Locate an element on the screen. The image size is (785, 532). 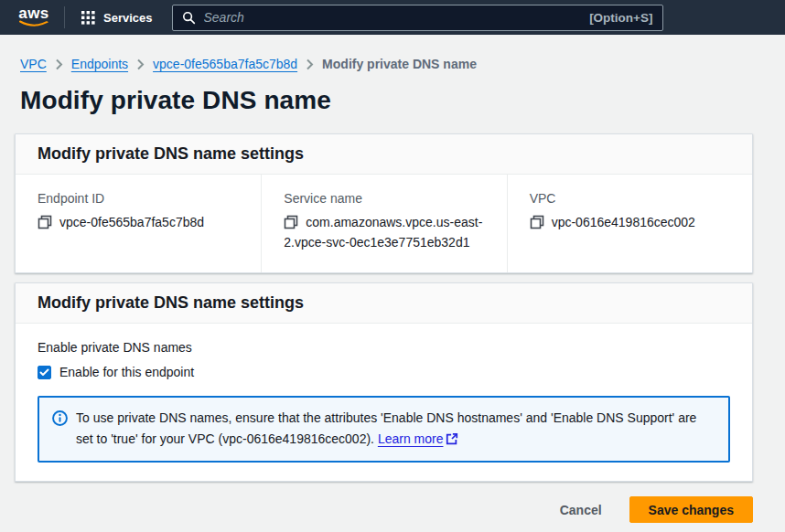
services-menu-button: Services is located at coordinates (117, 18).